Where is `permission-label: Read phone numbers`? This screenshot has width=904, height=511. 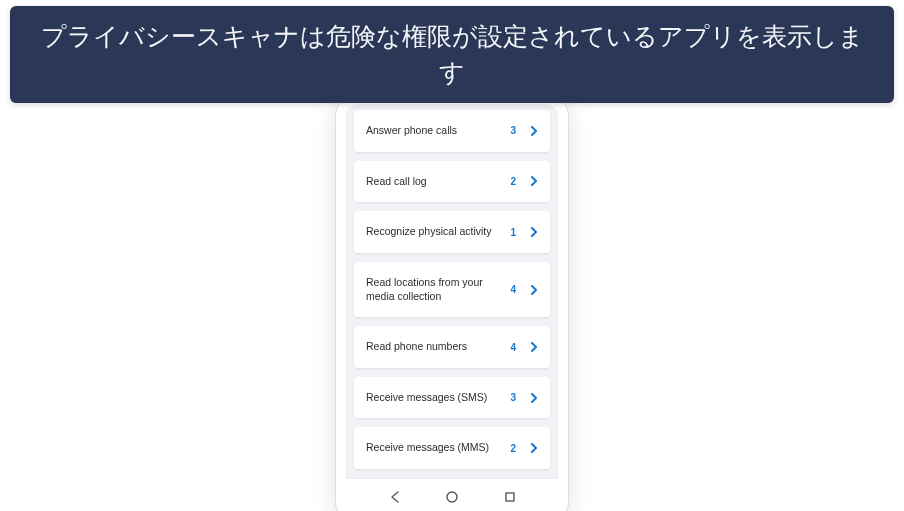 permission-label: Read phone numbers is located at coordinates (434, 347).